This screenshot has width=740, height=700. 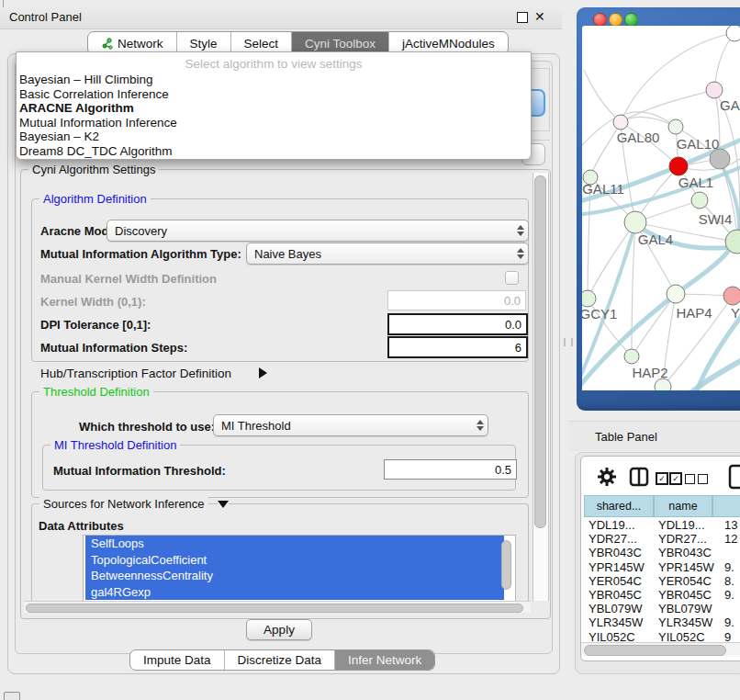 I want to click on mi-threshold-field: 0.5, so click(x=450, y=469).